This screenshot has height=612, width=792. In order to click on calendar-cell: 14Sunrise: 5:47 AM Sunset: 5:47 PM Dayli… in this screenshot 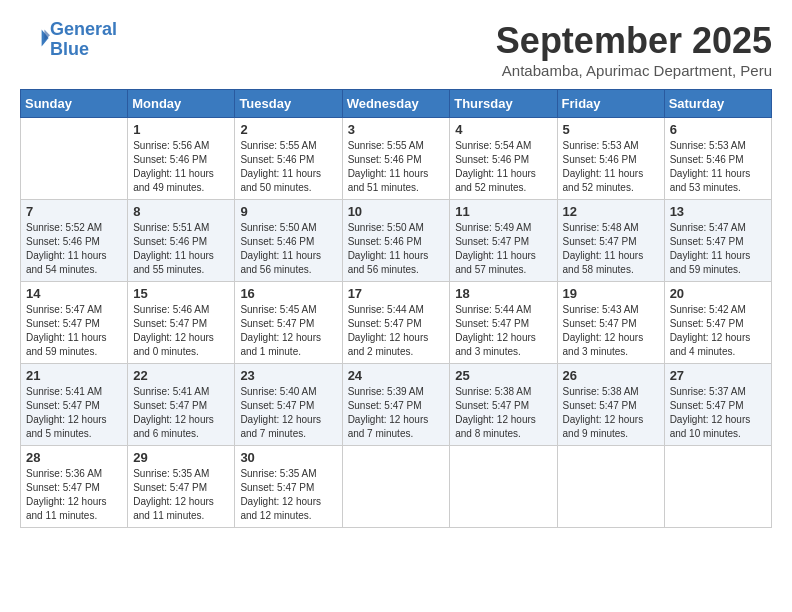, I will do `click(74, 323)`.